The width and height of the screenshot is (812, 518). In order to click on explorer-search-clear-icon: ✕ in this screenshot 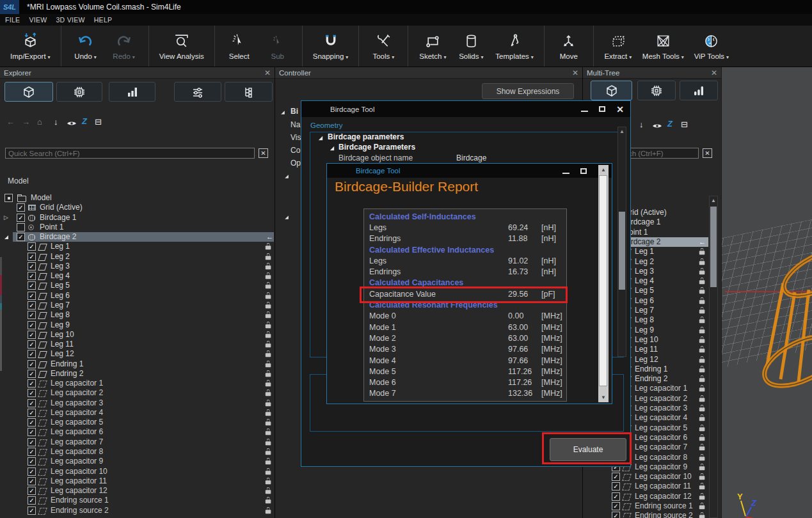, I will do `click(264, 153)`.